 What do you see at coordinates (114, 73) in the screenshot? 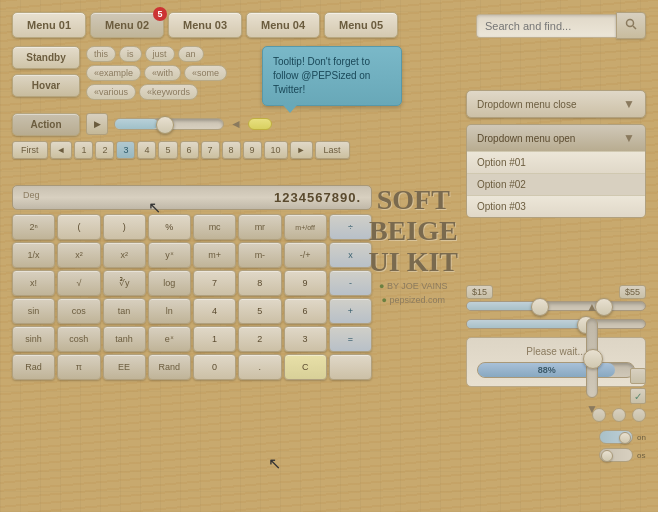
I see `tag-example: «example` at bounding box center [114, 73].